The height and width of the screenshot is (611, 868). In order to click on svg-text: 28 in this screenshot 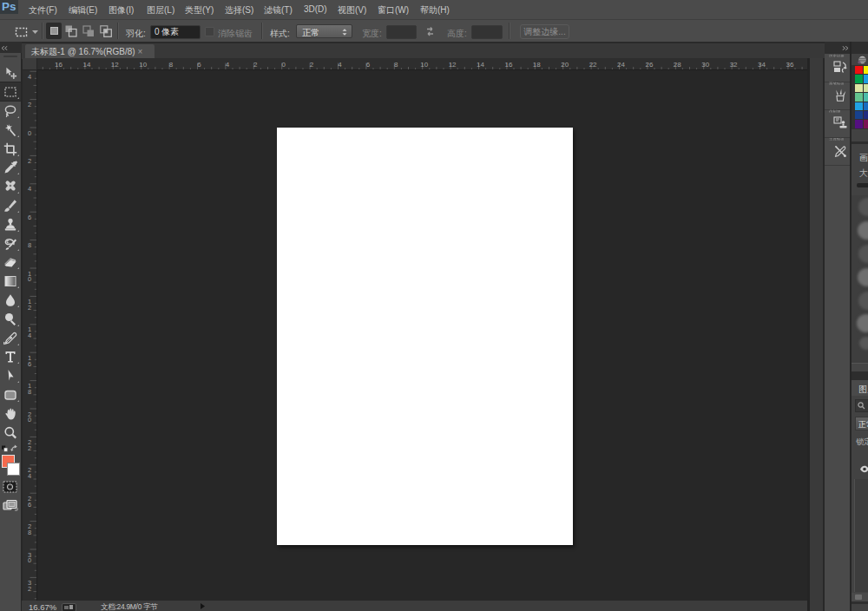, I will do `click(677, 64)`.